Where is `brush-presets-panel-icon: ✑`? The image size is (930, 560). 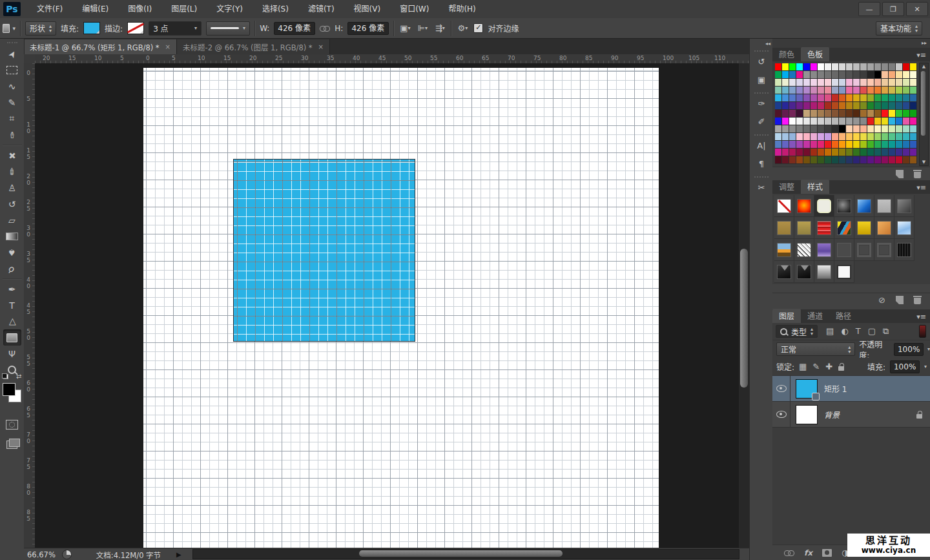 brush-presets-panel-icon: ✑ is located at coordinates (761, 103).